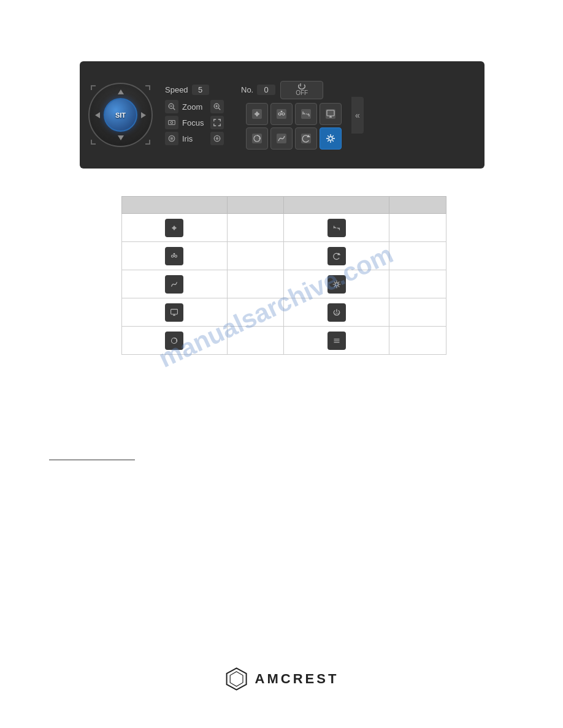 Image resolution: width=563 pixels, height=728 pixels. What do you see at coordinates (306, 114) in the screenshot?
I see `flip-grid-button` at bounding box center [306, 114].